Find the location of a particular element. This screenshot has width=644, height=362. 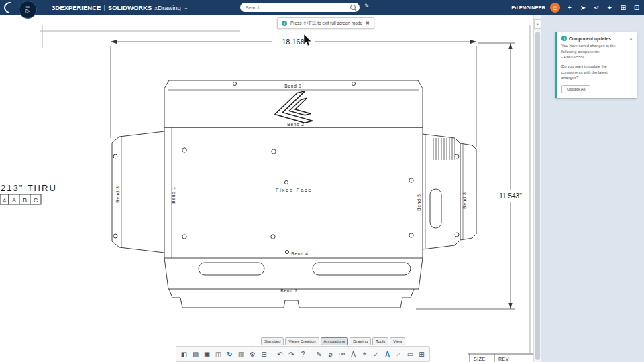

apps-grid-icon: ⊞ is located at coordinates (623, 8).